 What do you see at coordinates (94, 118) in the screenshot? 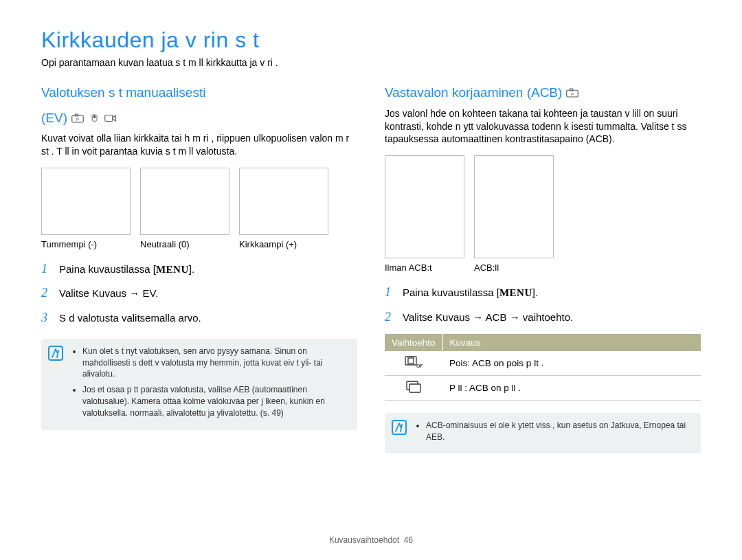
I see `hand-icon` at bounding box center [94, 118].